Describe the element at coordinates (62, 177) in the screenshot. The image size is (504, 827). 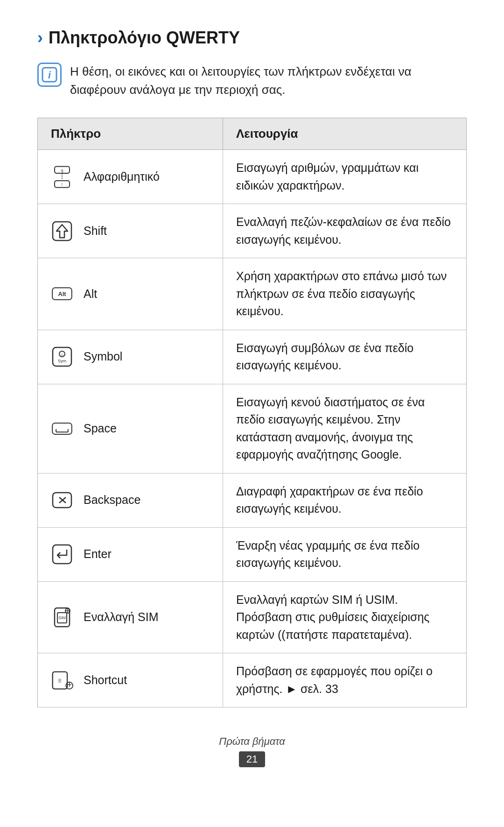
I see `alphanumeric-icon: q !` at that location.